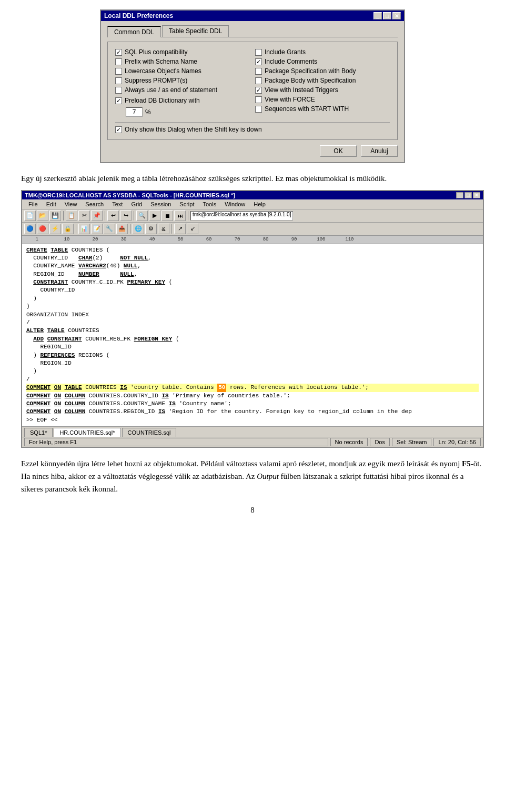 The image size is (505, 812). What do you see at coordinates (322, 52) in the screenshot?
I see `cb-include-grants: Include Grants` at bounding box center [322, 52].